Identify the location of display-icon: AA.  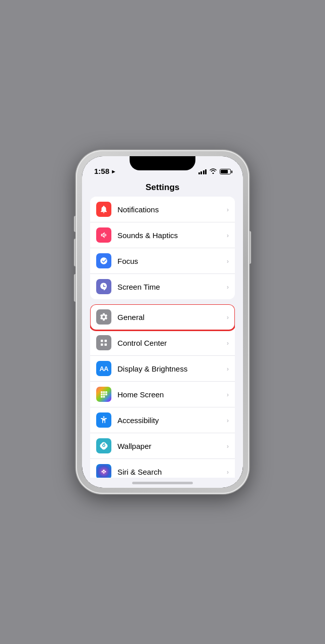
(104, 369).